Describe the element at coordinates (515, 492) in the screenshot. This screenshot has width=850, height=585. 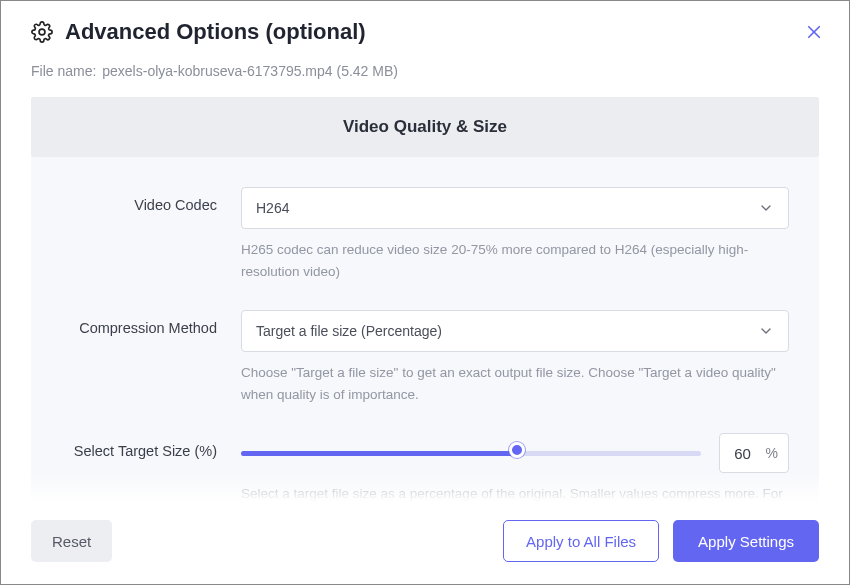
I see `help-target-size: Select a target file size as a percentag…` at that location.